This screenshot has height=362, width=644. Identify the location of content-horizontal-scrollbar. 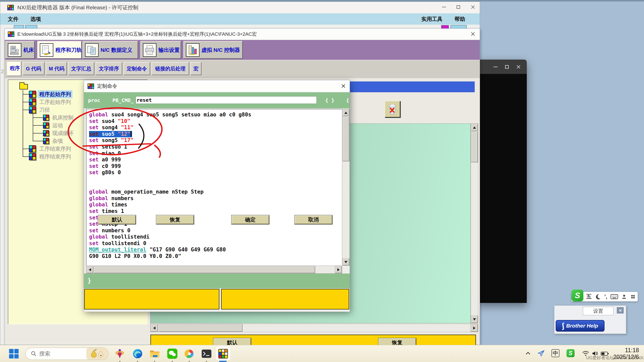
(314, 328).